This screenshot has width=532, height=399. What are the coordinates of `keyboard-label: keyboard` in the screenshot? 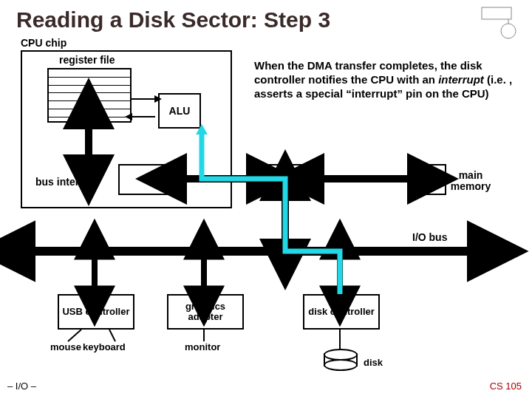 It's located at (104, 347).